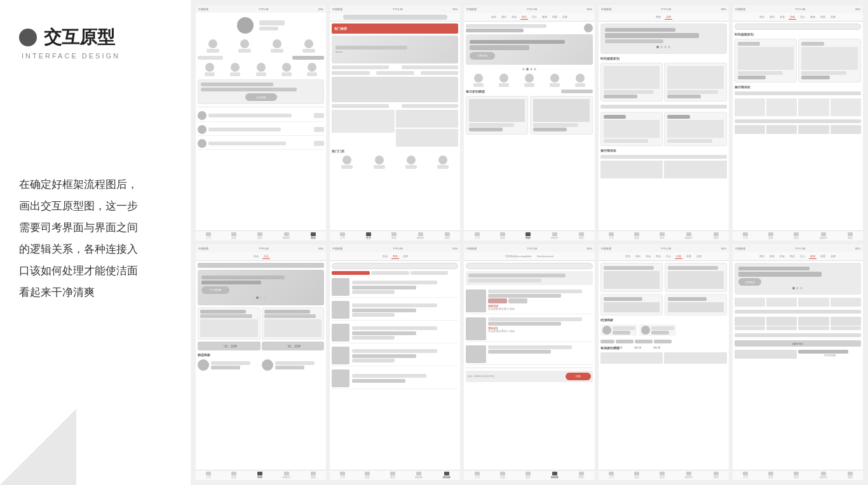  Describe the element at coordinates (342, 236) in the screenshot. I see `tab-2-home: 人气` at that location.